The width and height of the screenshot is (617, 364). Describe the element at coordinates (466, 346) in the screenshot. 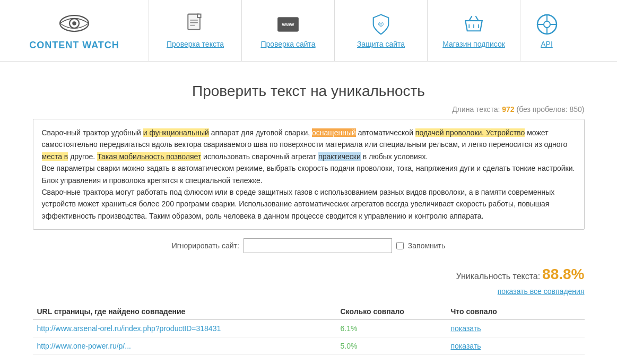

I see `table-show-link-2: показать` at that location.